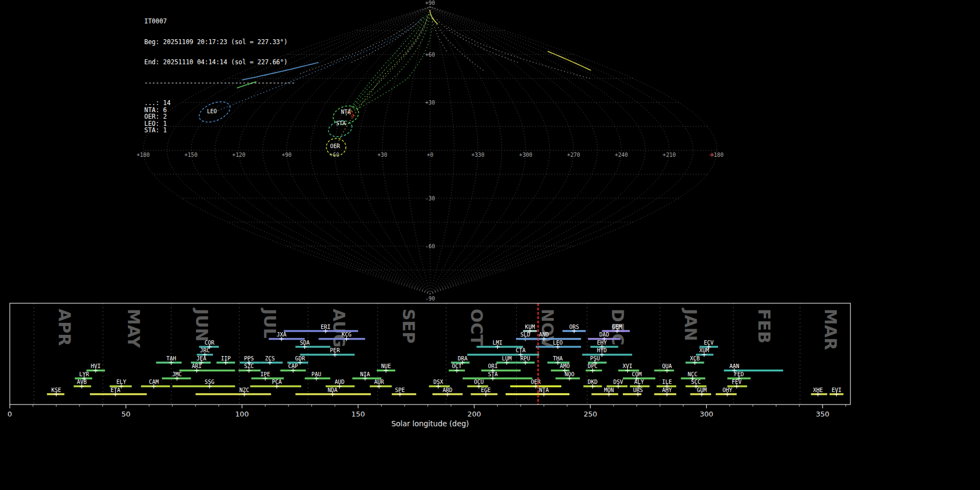 The height and width of the screenshot is (490, 980). Describe the element at coordinates (333, 390) in the screenshot. I see `shower-code-label: NDA` at that location.